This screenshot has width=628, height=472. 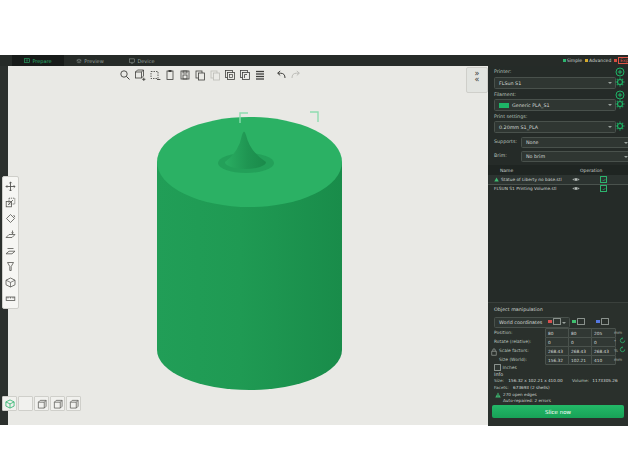 I want to click on supports-dropdown: None, so click(x=574, y=142).